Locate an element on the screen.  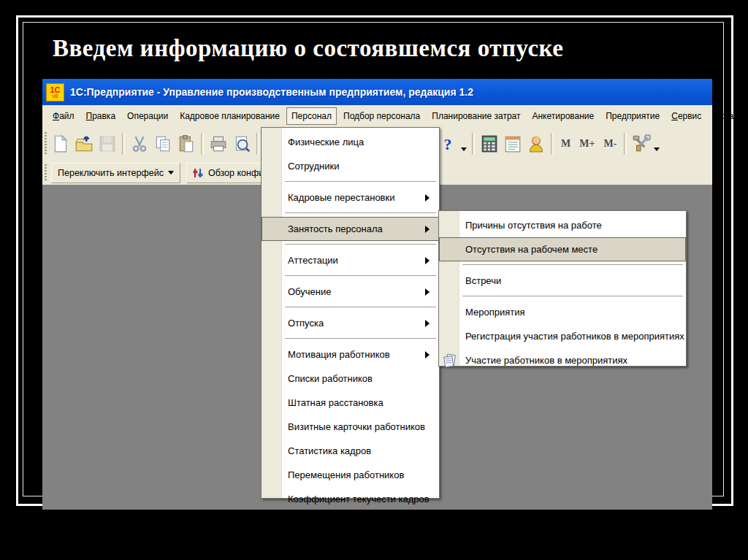
menubar-item-10: Сервис is located at coordinates (687, 116).